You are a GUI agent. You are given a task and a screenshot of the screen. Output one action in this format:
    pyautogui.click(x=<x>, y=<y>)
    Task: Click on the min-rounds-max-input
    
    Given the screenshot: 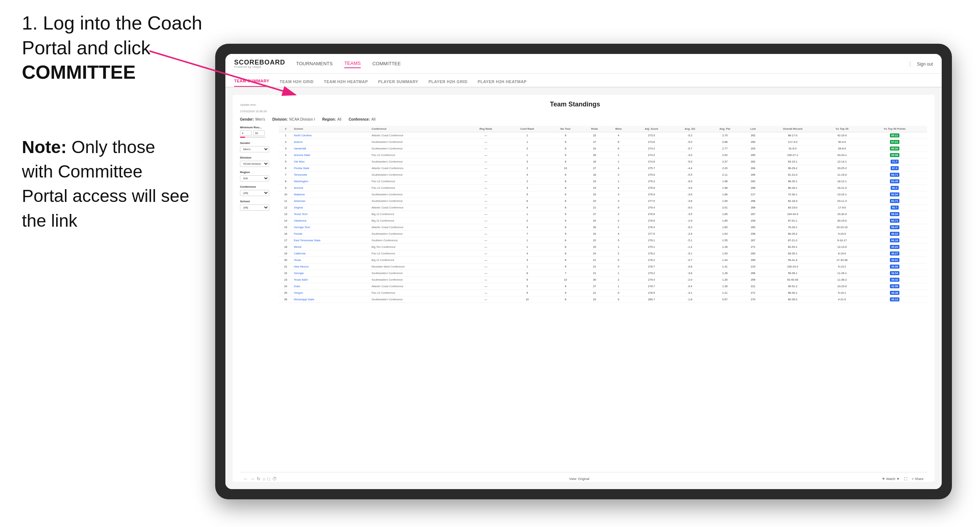 What is the action you would take?
    pyautogui.click(x=259, y=133)
    